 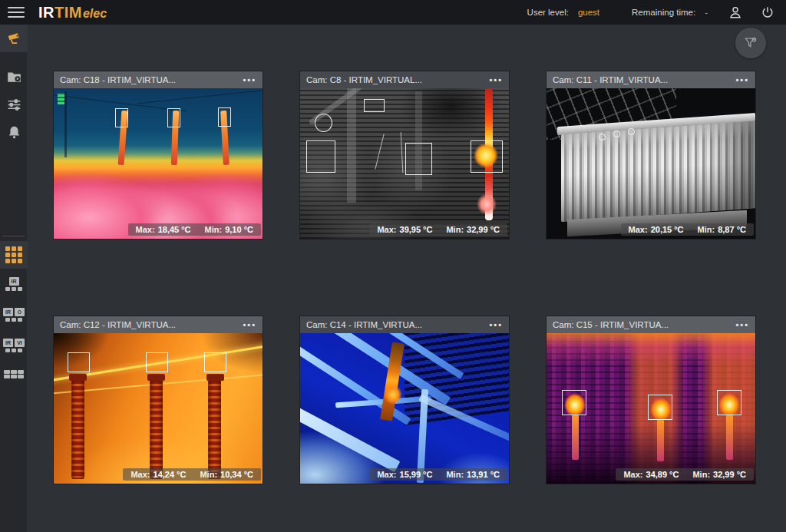 I want to click on radiator-body, so click(x=659, y=171).